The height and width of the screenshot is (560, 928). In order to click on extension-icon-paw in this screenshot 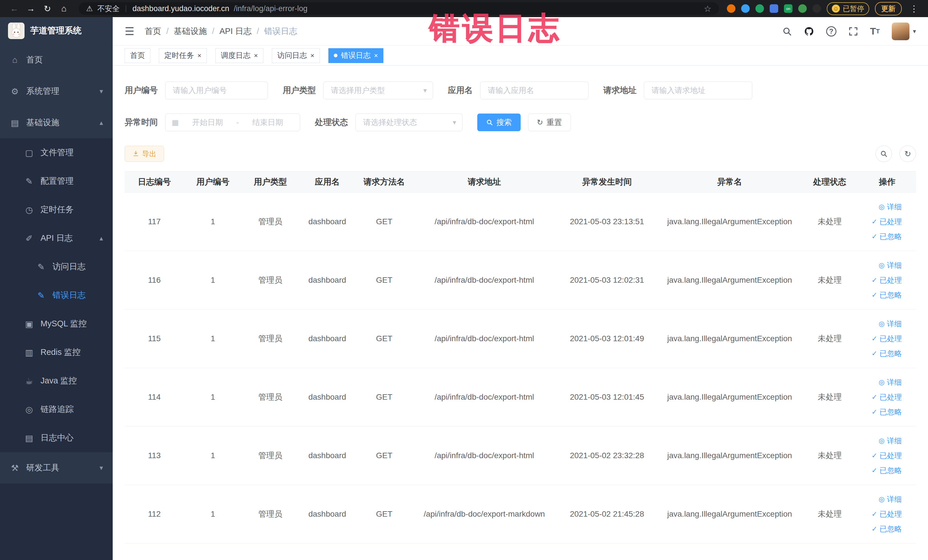, I will do `click(817, 8)`.